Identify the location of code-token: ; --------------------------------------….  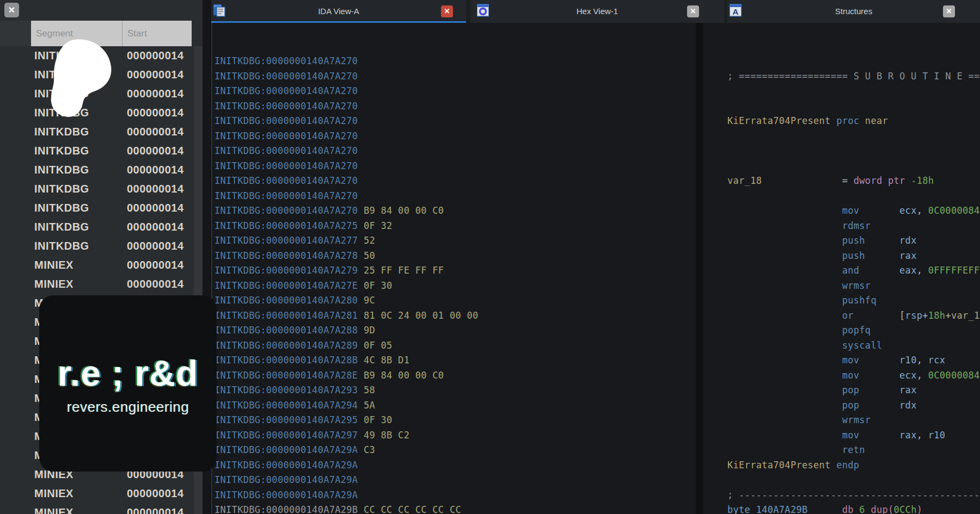
(854, 495).